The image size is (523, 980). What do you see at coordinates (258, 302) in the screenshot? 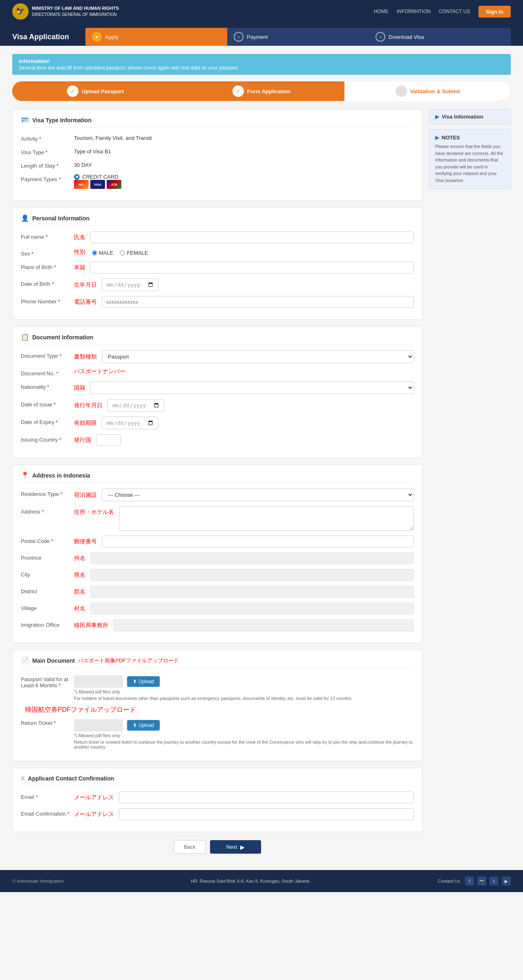
I see `phone-input` at bounding box center [258, 302].